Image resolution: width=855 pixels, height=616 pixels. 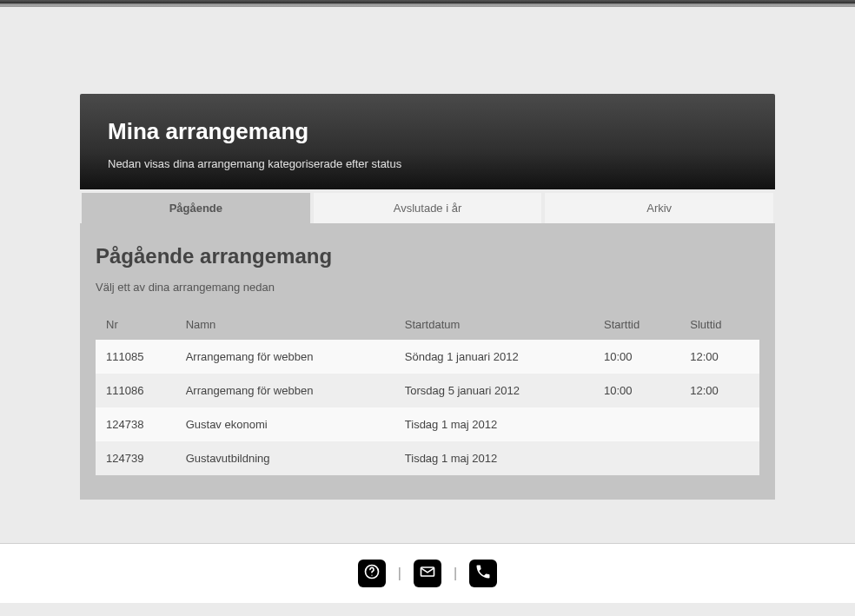 I want to click on page-title: Mina arrangemang, so click(x=428, y=132).